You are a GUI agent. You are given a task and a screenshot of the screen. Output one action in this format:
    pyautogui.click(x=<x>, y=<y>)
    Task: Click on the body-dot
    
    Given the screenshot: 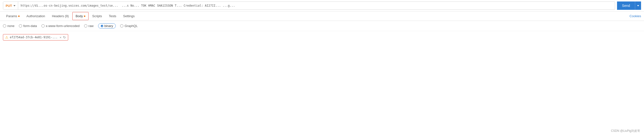 What is the action you would take?
    pyautogui.click(x=84, y=16)
    